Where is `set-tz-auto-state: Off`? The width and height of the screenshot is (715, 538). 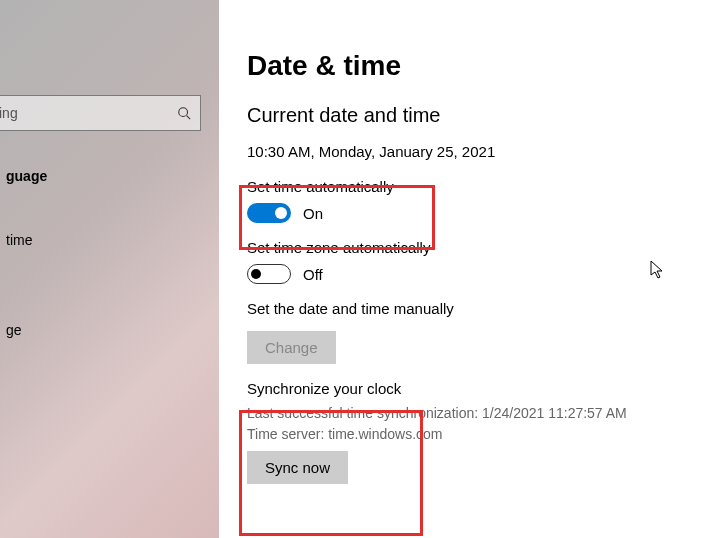
set-tz-auto-state: Off is located at coordinates (313, 274).